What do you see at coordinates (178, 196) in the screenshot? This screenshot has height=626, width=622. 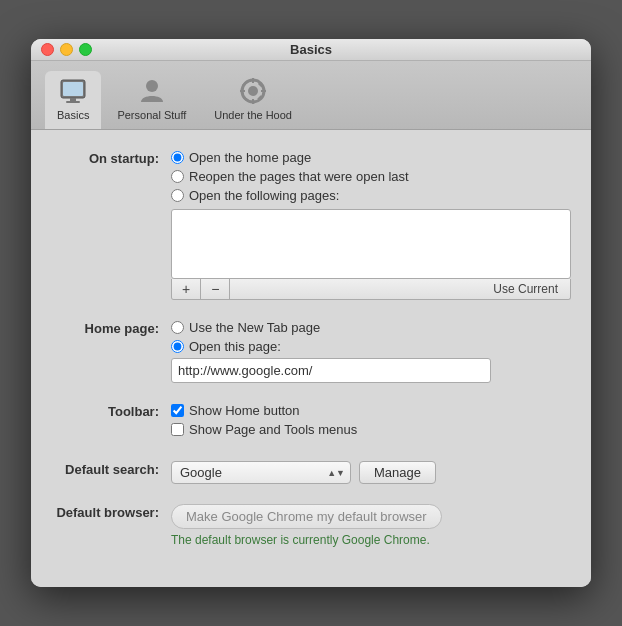 I see `radio-open-following-input` at bounding box center [178, 196].